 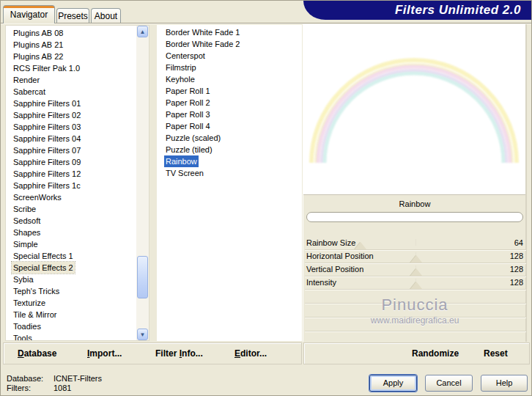 What do you see at coordinates (142, 334) in the screenshot?
I see `scroll-down-icon: ▼` at bounding box center [142, 334].